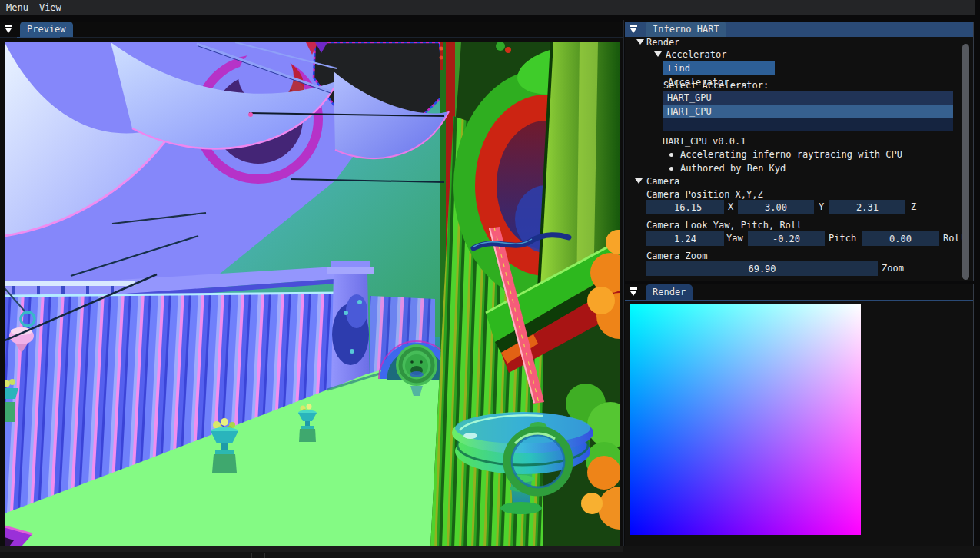 This screenshot has height=558, width=980. Describe the element at coordinates (686, 238) in the screenshot. I see `camera-yaw-field: 1.24` at that location.